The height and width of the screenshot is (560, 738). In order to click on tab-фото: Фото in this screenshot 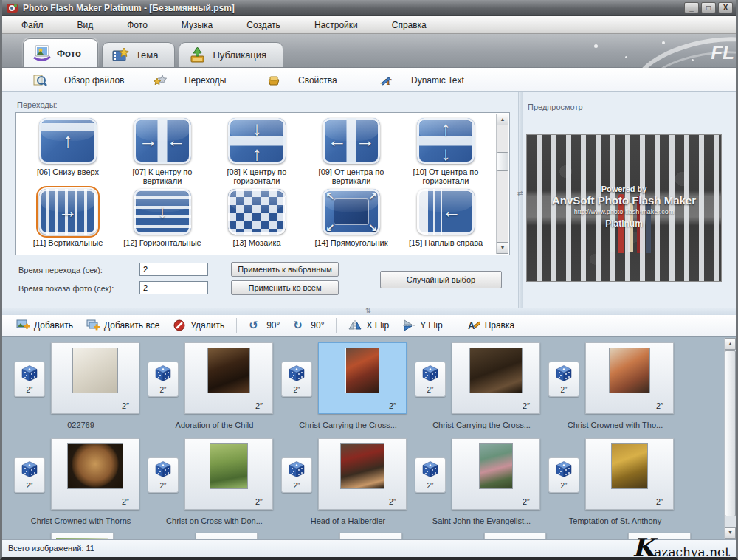, I will do `click(61, 53)`.